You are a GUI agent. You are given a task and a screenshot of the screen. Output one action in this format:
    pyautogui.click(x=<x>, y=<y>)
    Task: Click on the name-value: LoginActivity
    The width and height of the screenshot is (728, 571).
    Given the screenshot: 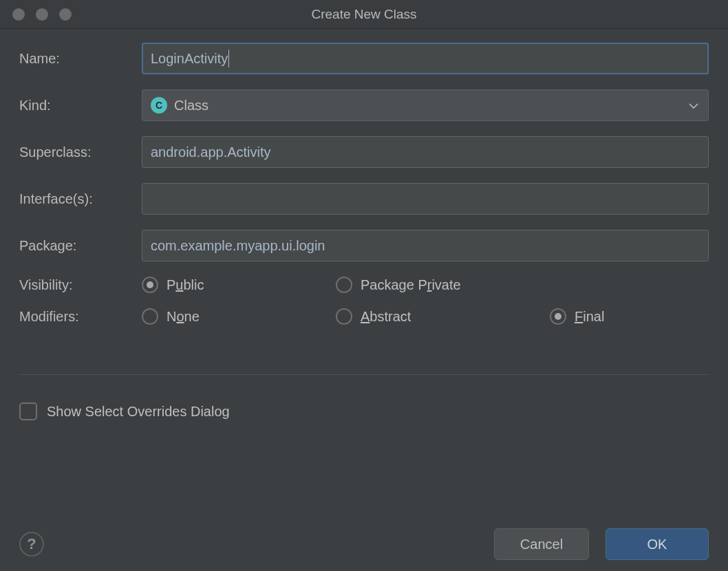 What is the action you would take?
    pyautogui.click(x=189, y=59)
    